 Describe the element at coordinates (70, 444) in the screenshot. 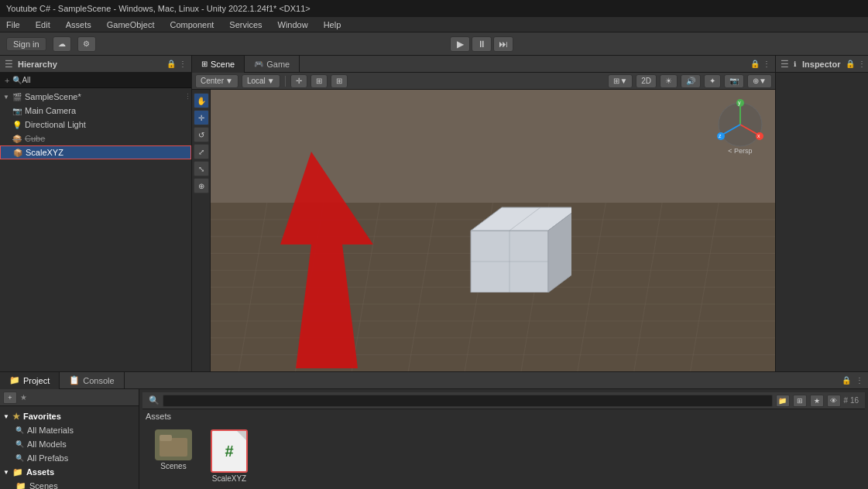

I see `sidebar-all-models: 🔍 All Models` at that location.